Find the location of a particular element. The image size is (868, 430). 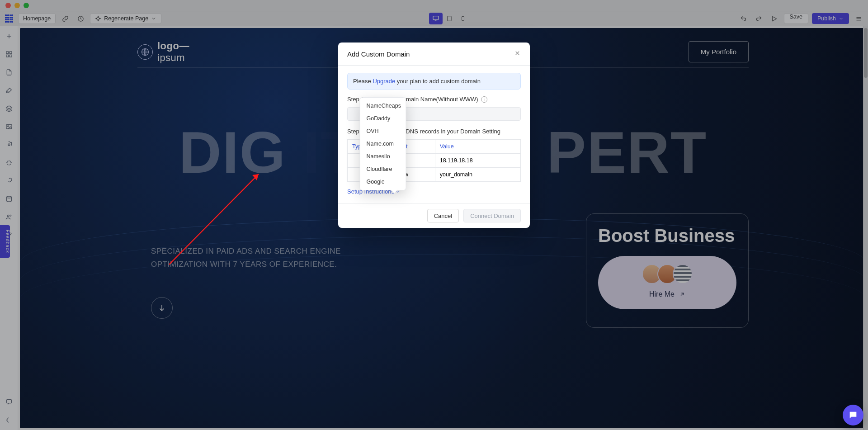

registrar-option: OVH is located at coordinates (383, 131).